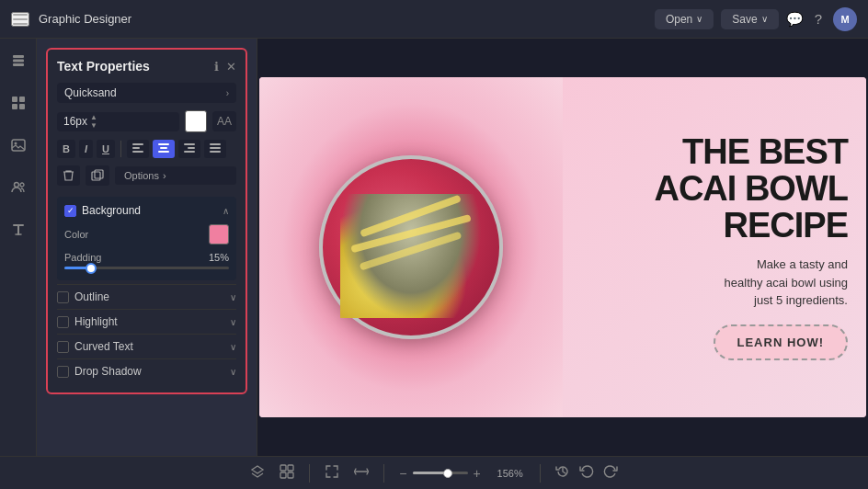 The height and width of the screenshot is (489, 868). What do you see at coordinates (684, 19) in the screenshot?
I see `open-button: Open ∨` at bounding box center [684, 19].